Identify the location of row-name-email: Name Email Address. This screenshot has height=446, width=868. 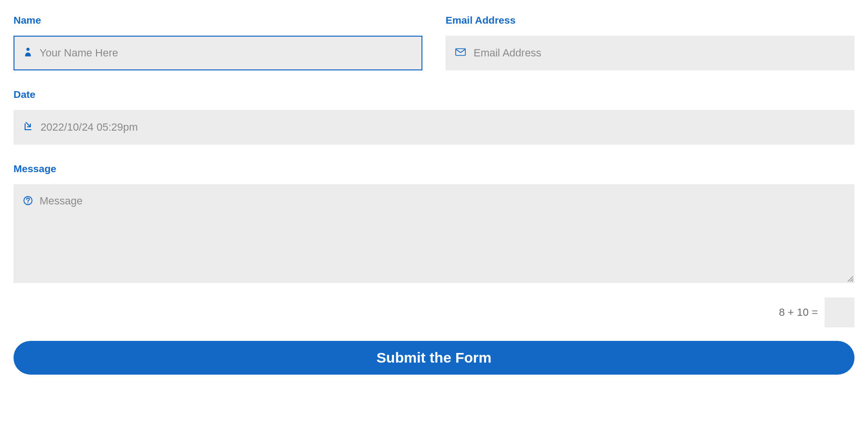
(434, 42).